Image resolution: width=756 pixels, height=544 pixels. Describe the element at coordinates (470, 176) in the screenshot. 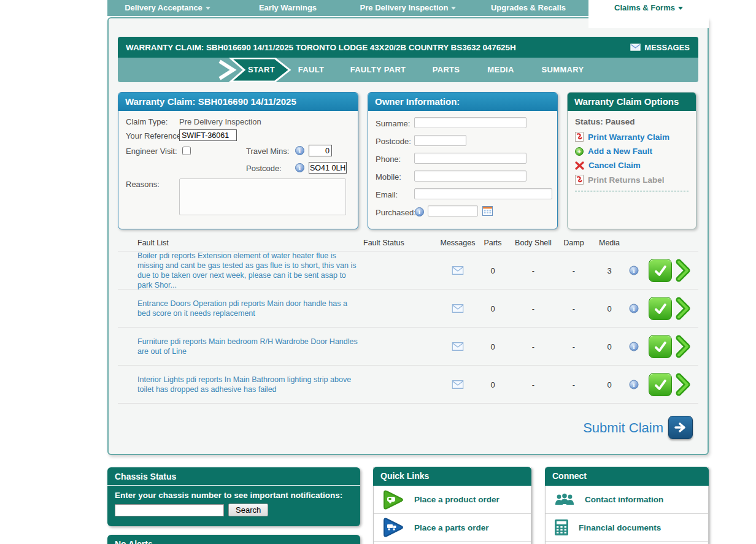

I see `mobile-input` at that location.